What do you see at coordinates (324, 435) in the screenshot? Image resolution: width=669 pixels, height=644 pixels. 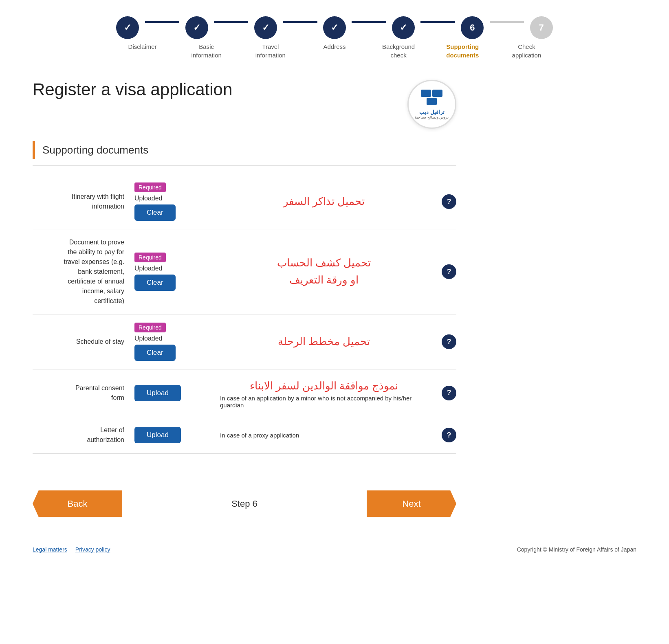 I see `doc-note-letter-authorization: In case of a proxy application` at bounding box center [324, 435].